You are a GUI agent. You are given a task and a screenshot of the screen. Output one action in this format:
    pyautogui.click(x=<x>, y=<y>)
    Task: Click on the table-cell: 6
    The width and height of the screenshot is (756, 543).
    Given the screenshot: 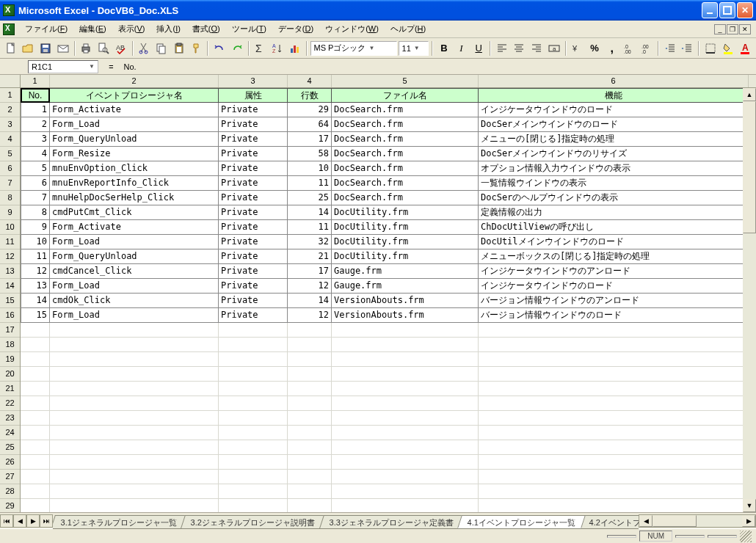 What is the action you would take?
    pyautogui.click(x=35, y=183)
    